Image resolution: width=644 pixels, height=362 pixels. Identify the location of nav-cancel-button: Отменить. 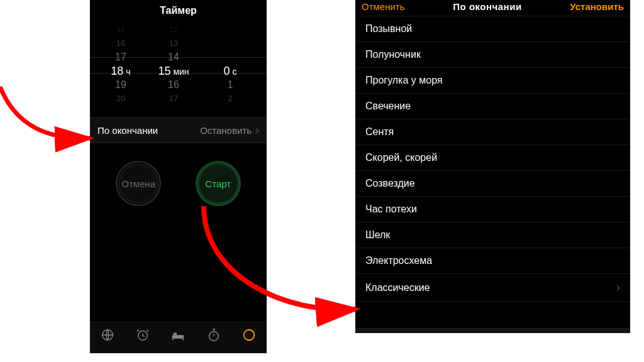
(384, 6).